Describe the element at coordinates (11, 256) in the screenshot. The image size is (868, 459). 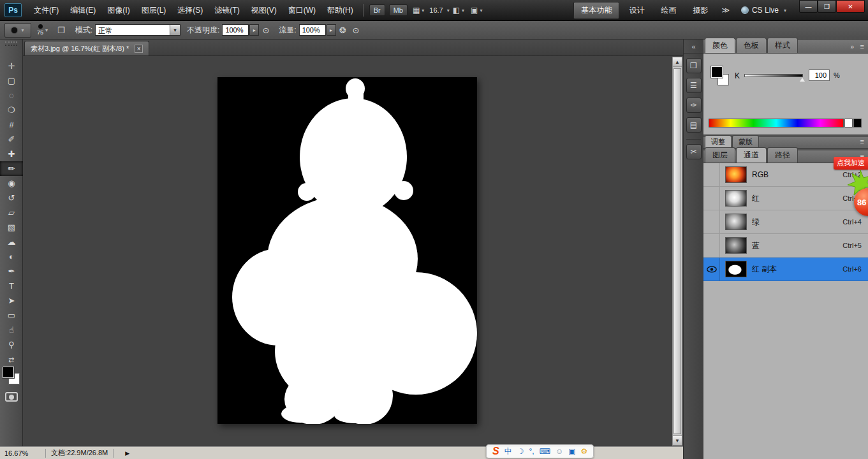
I see `dodge-tool: ◐` at that location.